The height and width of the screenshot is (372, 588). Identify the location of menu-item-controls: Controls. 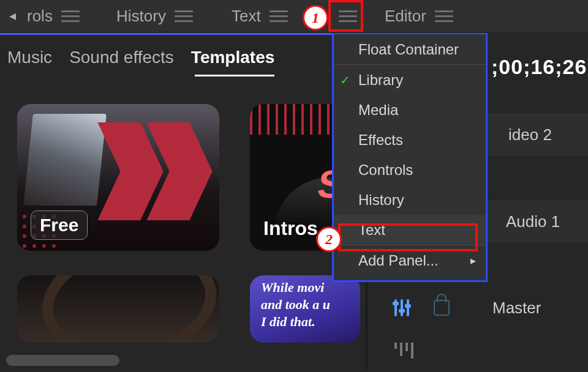
(410, 170).